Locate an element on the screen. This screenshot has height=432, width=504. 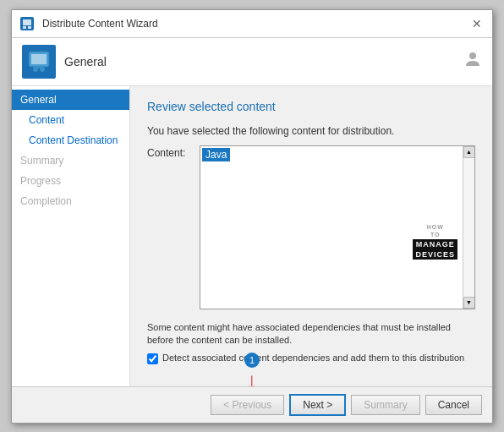
main-title: Review selected content is located at coordinates (311, 107).